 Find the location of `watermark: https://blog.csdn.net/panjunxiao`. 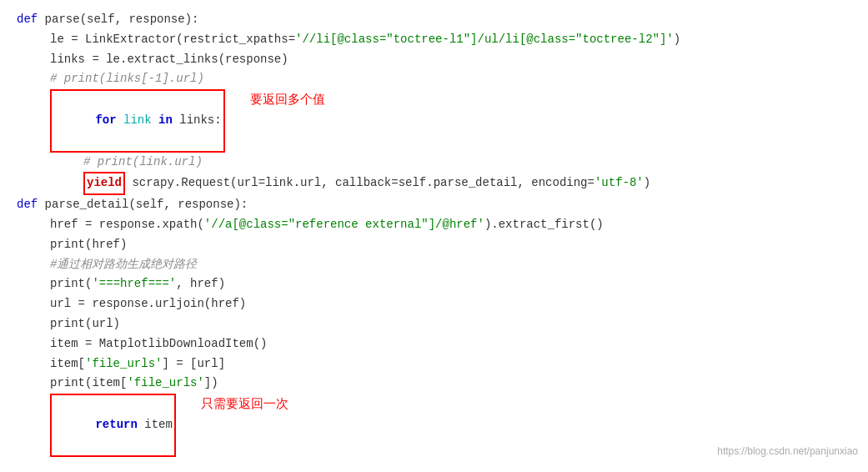

watermark: https://blog.csdn.net/panjunxiao is located at coordinates (787, 451).